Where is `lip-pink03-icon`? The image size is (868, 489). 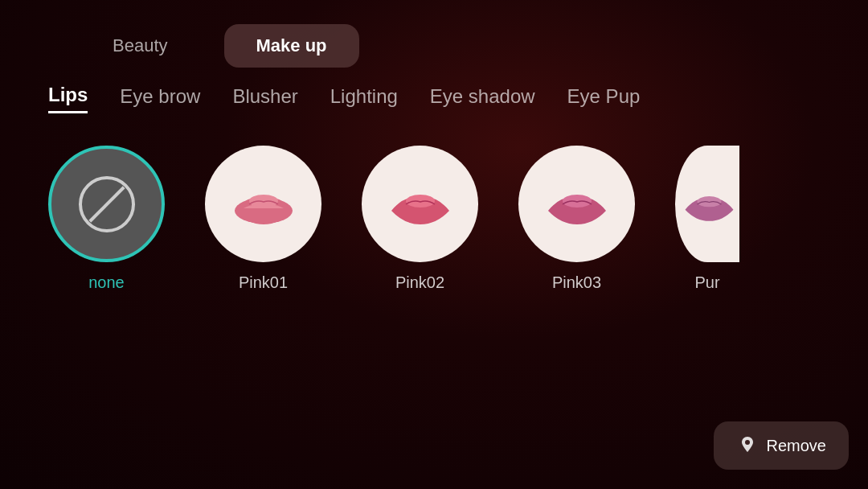
lip-pink03-icon is located at coordinates (577, 204).